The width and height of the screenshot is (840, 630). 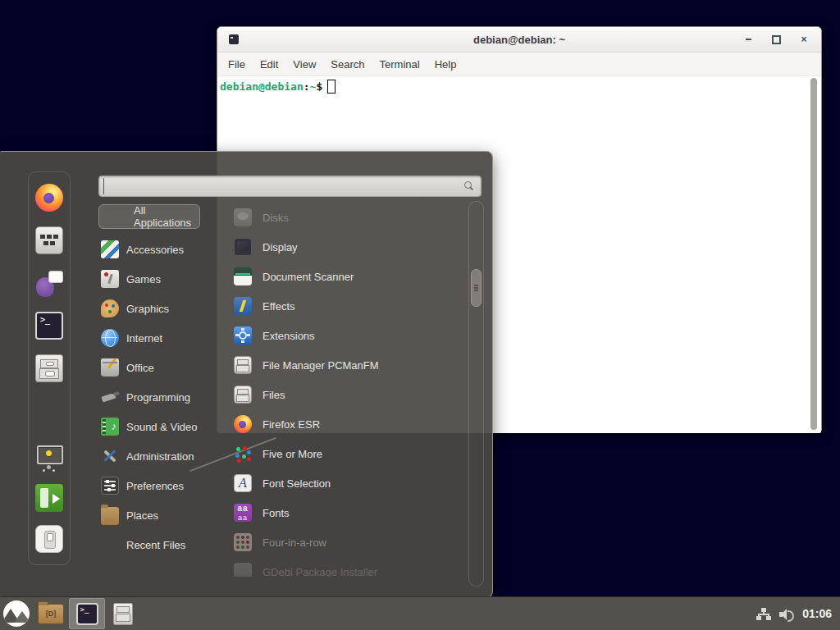 What do you see at coordinates (349, 454) in the screenshot?
I see `app-list-item: Five or More` at bounding box center [349, 454].